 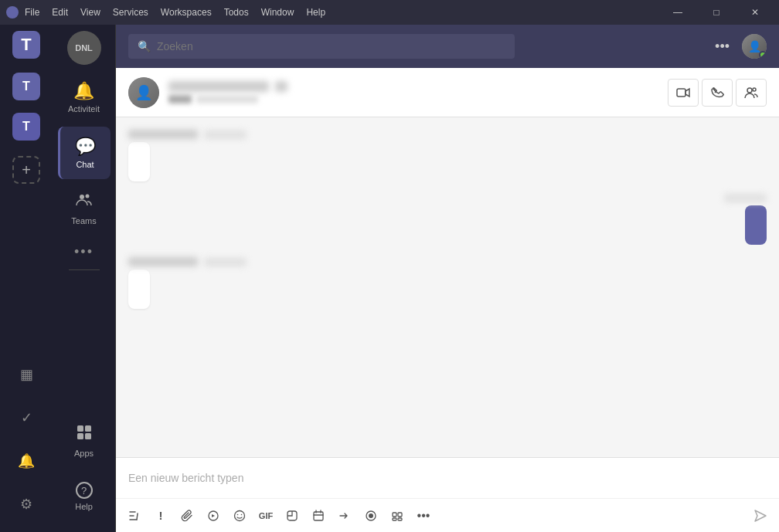 I want to click on close-button: ✕, so click(x=755, y=12).